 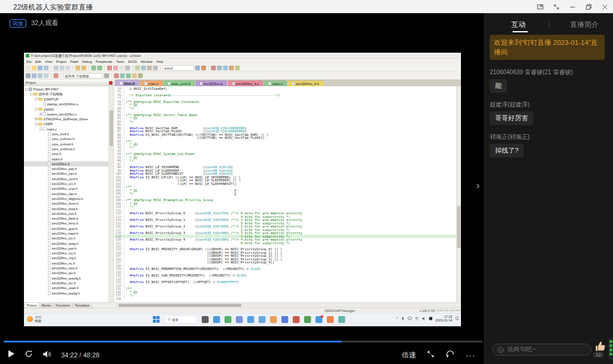 I want to click on wifi-icon, so click(x=417, y=318).